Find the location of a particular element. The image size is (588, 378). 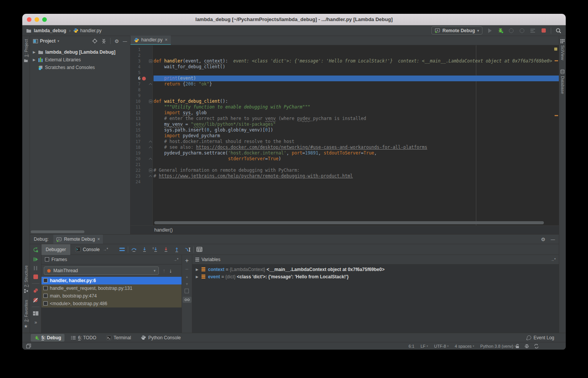

rerun-button is located at coordinates (35, 250).